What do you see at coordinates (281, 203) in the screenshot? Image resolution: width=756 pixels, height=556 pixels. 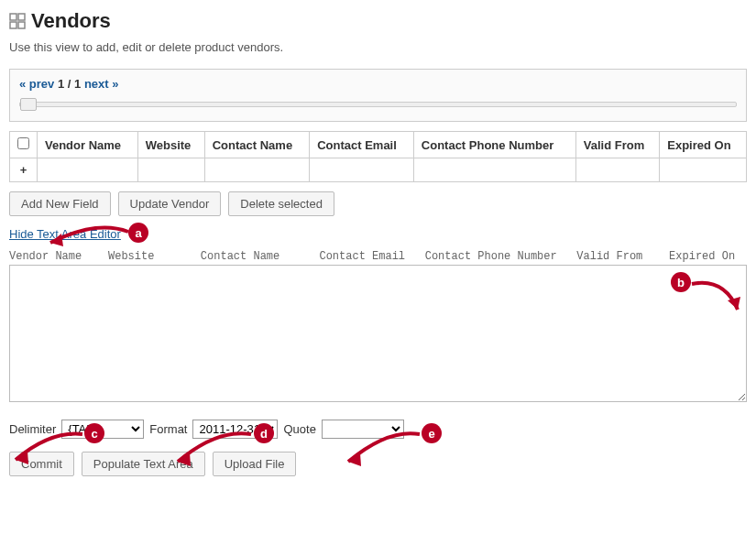 I see `delete-selected-button: Delete selected` at bounding box center [281, 203].